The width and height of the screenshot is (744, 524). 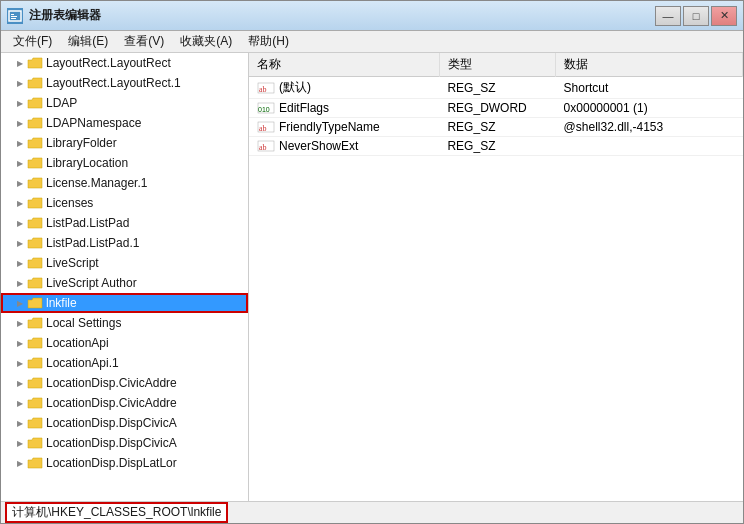 I want to click on value-name: abFriendlyTypeName, so click(x=344, y=128).